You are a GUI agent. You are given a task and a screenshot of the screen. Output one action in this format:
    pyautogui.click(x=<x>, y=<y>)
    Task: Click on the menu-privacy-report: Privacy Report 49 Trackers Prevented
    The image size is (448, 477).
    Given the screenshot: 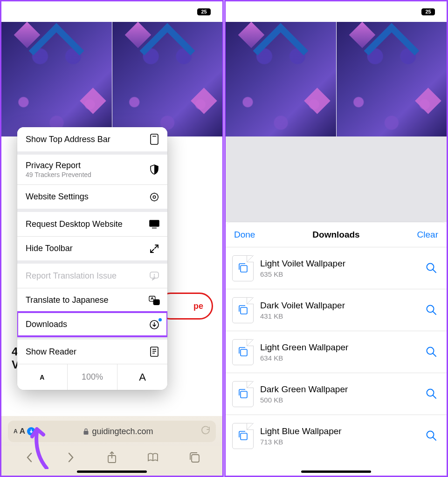 What is the action you would take?
    pyautogui.click(x=92, y=170)
    